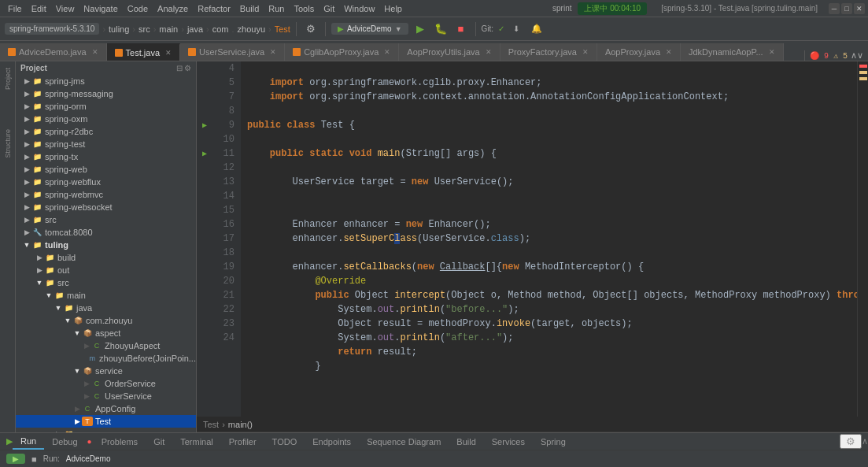 The height and width of the screenshot is (467, 868). What do you see at coordinates (195, 29) in the screenshot?
I see `toolbar-java: java` at bounding box center [195, 29].